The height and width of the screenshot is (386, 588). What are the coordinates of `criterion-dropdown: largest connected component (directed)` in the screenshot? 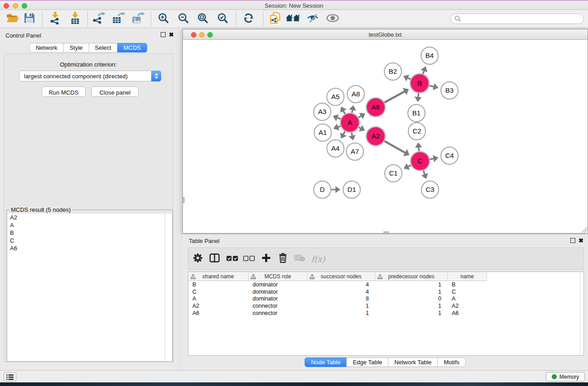 It's located at (90, 76).